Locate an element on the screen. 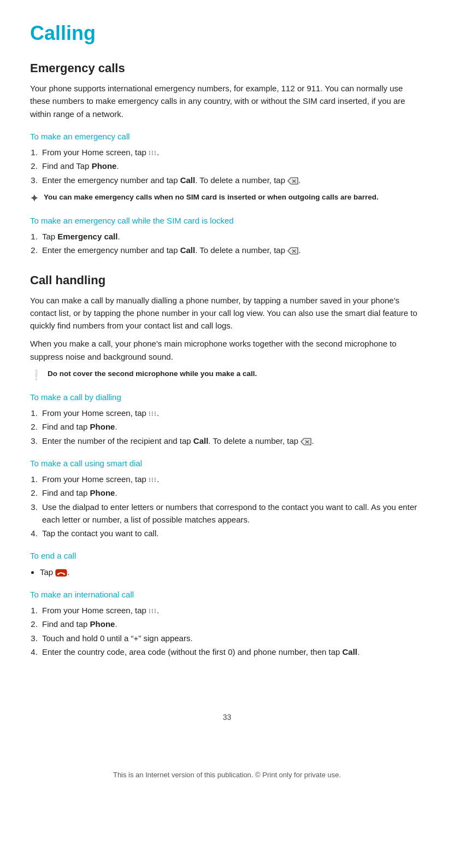  sub-heading-emergency-call: To make an emergency call is located at coordinates (227, 137).